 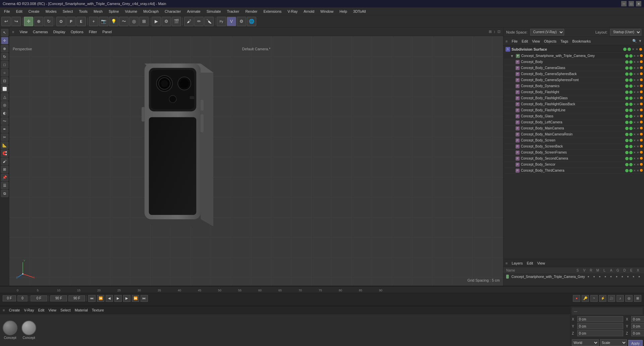 What do you see at coordinates (627, 116) in the screenshot?
I see `dot-9a` at bounding box center [627, 116].